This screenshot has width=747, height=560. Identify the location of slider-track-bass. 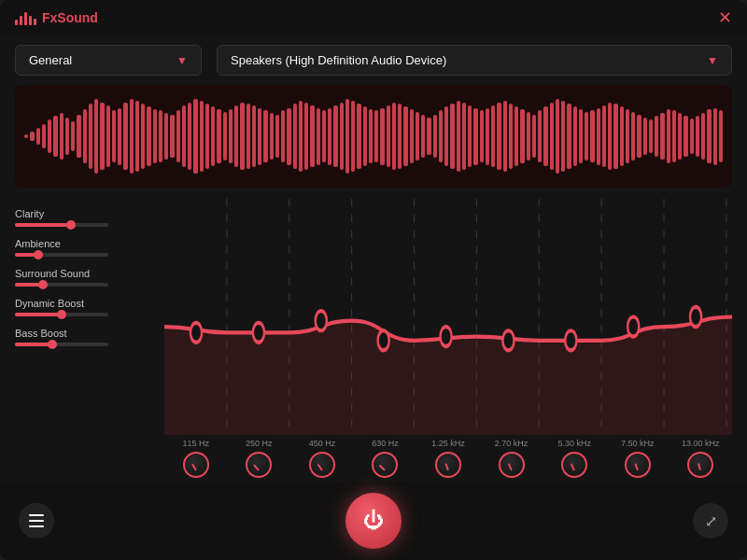
(62, 344).